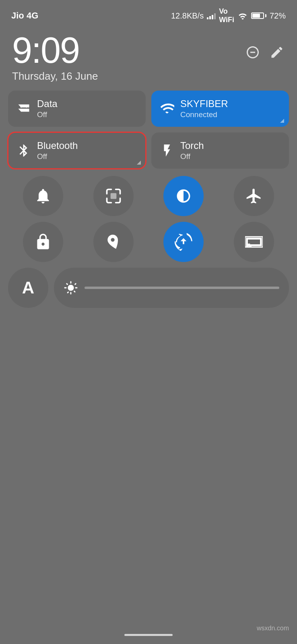  What do you see at coordinates (43, 196) in the screenshot?
I see `bell-button` at bounding box center [43, 196].